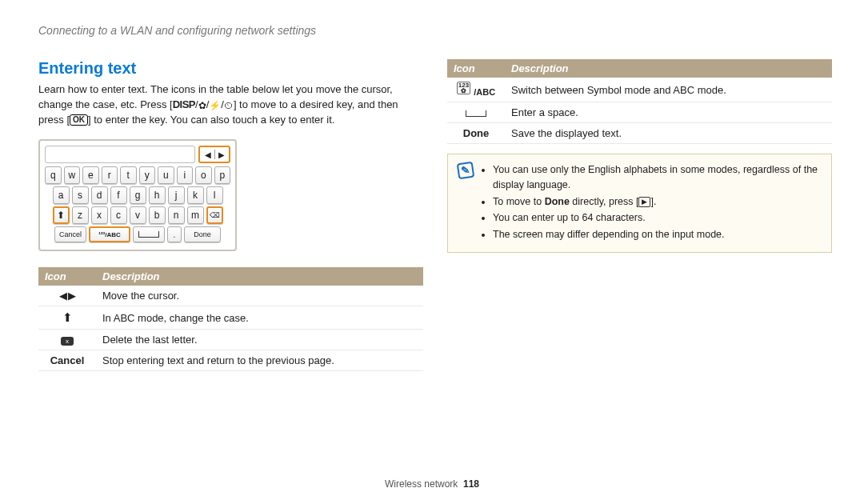 The image size is (864, 504). I want to click on intro-text-3: ] to enter the key. You can also touch a…, so click(211, 120).